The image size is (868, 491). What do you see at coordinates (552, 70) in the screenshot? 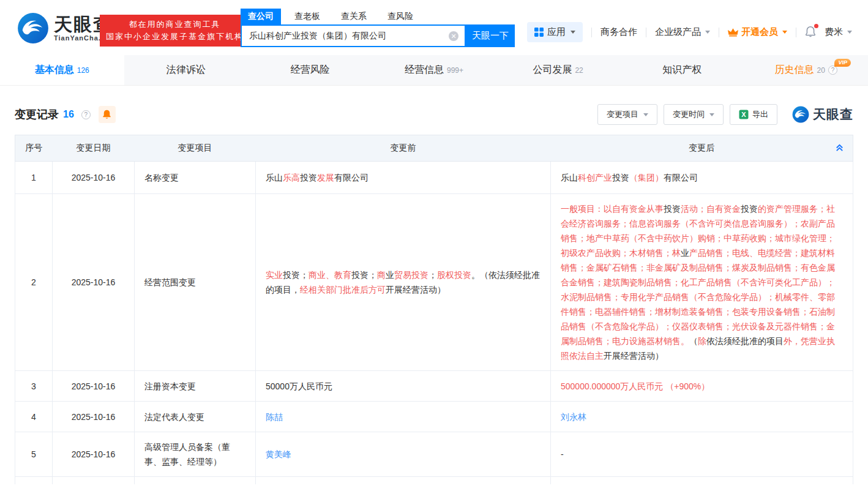
I see `tab-label: 公司发展` at bounding box center [552, 70].